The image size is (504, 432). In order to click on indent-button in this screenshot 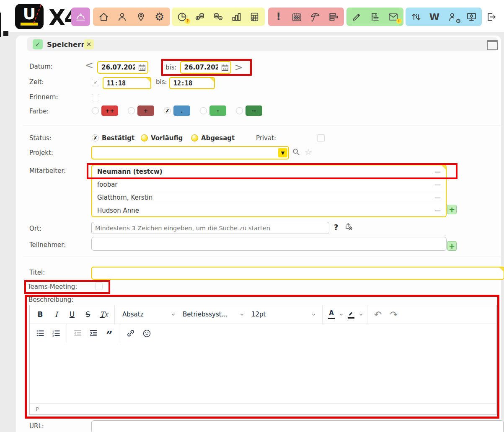, I will do `click(93, 333)`.